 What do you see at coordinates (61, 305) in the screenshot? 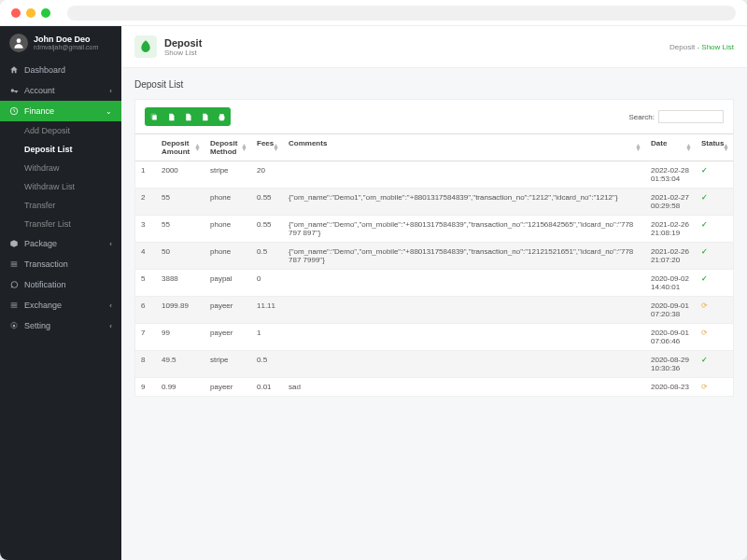
I see `nav-exchange: Exchange ‹` at bounding box center [61, 305].